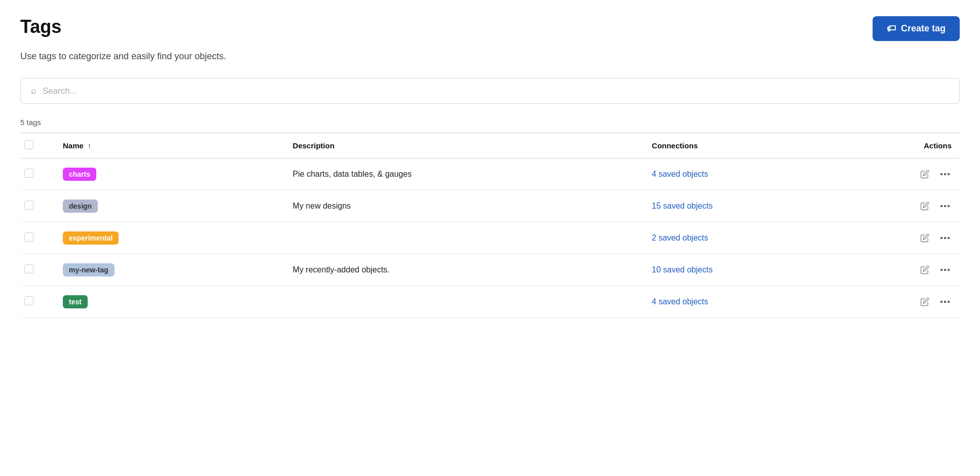 Image resolution: width=980 pixels, height=476 pixels. What do you see at coordinates (490, 146) in the screenshot?
I see `table-header-row: Name ↑ Description Connections Actions` at bounding box center [490, 146].